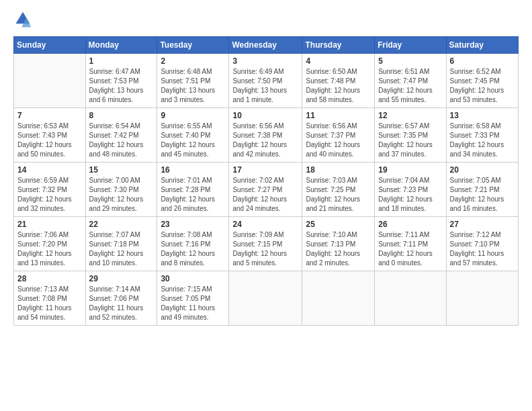 The width and height of the screenshot is (532, 411). What do you see at coordinates (410, 140) in the screenshot?
I see `day-info: Sunrise: 6:57 AMSunset: 7:35 PMDaylight:…` at bounding box center [410, 140].